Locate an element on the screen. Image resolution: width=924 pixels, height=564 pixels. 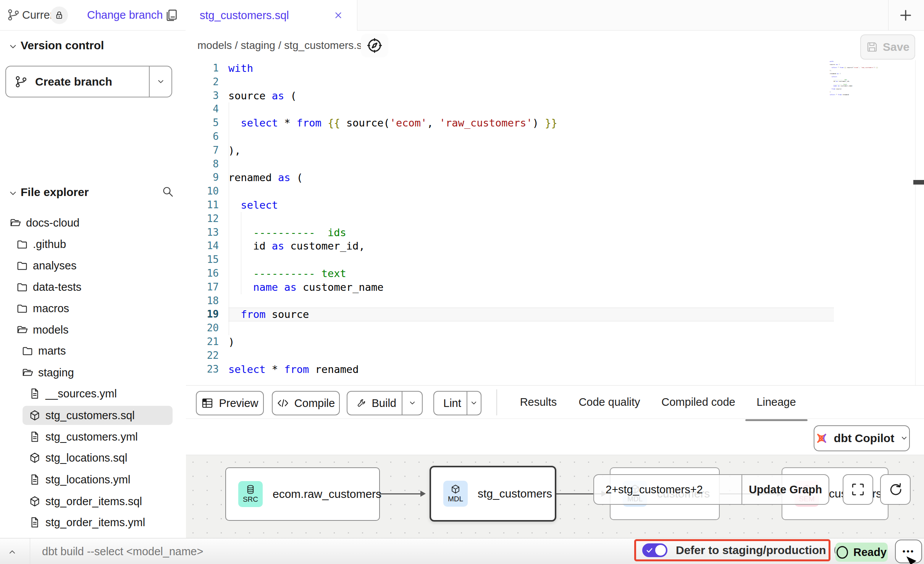
code-line: renamed as ( is located at coordinates (266, 178).